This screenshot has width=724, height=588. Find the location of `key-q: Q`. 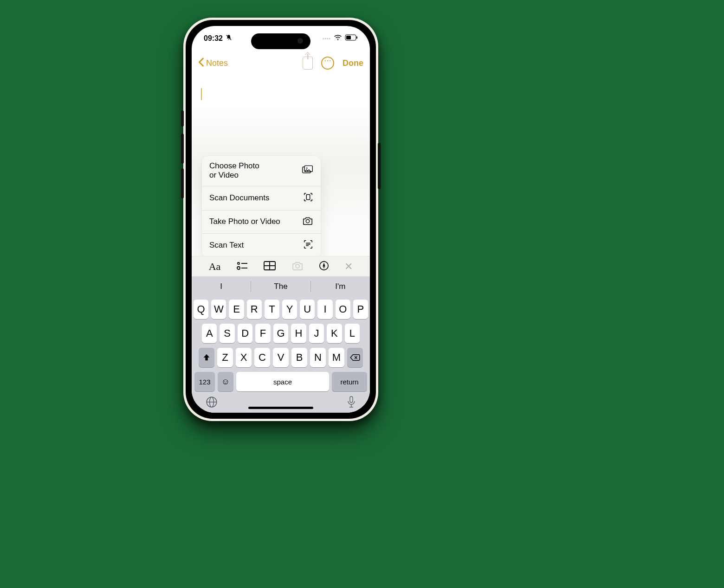

key-q: Q is located at coordinates (201, 309).